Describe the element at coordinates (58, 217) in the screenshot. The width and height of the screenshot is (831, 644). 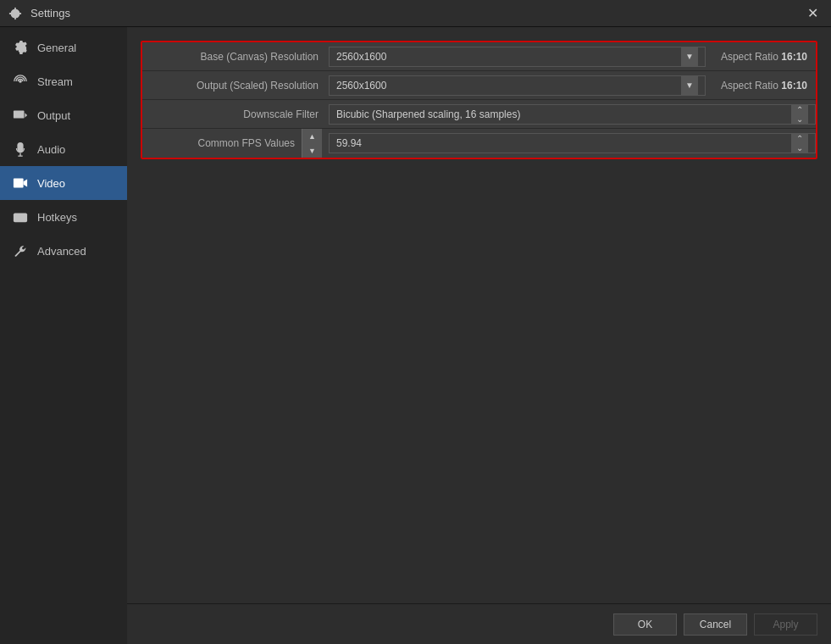
I see `sidebar-label-hotkeys: Hotkeys` at that location.